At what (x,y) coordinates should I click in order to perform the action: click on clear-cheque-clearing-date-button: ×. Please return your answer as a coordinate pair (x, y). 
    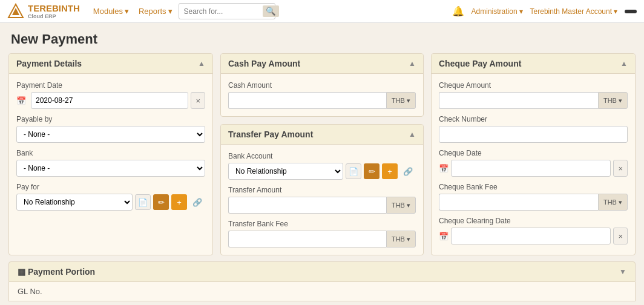
    Looking at the image, I should click on (620, 236).